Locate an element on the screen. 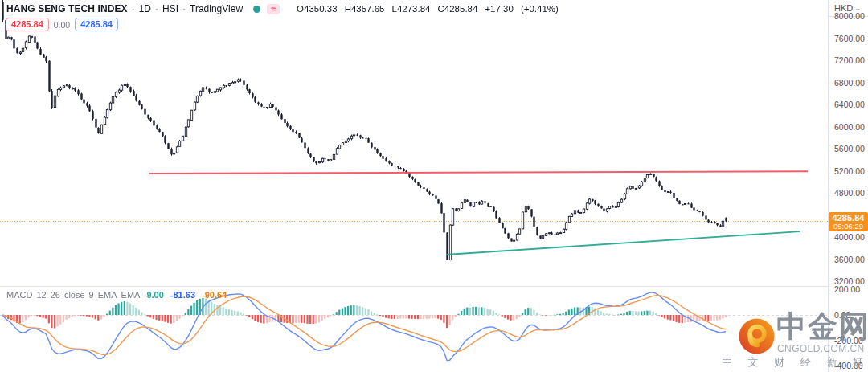 Image resolution: width=868 pixels, height=372 pixels. macd-indicator-header: MACD 12 26 close 9 EMA EMA 9.00 -81.63 -… is located at coordinates (117, 295).